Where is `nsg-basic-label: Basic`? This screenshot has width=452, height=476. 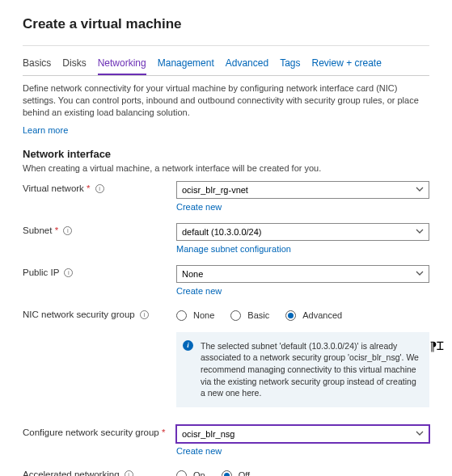 nsg-basic-label: Basic is located at coordinates (259, 315).